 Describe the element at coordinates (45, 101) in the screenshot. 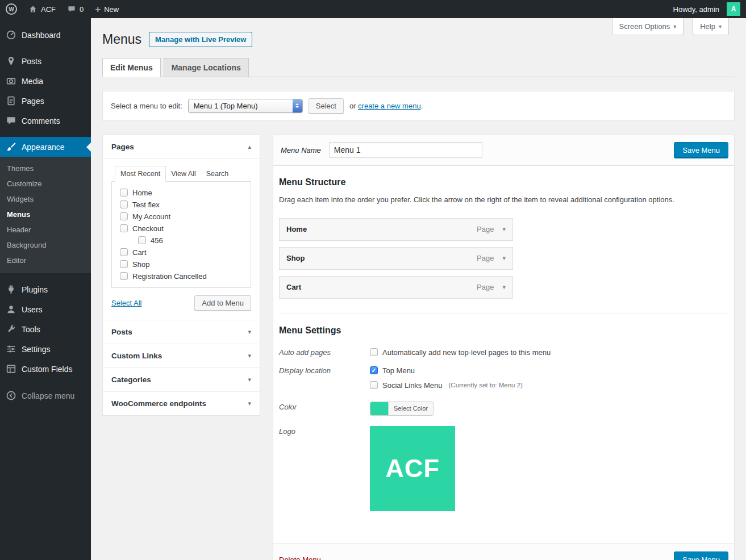

I see `sidebar-item-pages: Pages` at that location.